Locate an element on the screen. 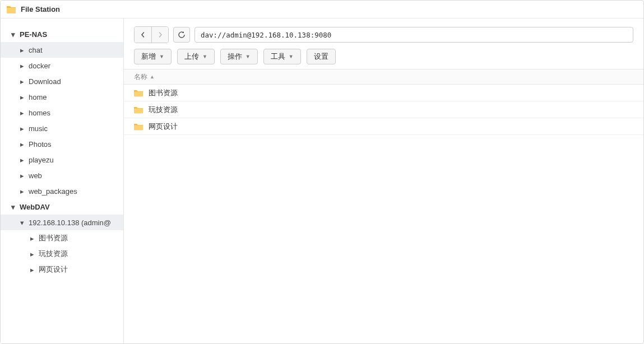 The width and height of the screenshot is (644, 344). sidebar-item-label: 192.168.10.138 (admin@ is located at coordinates (70, 223).